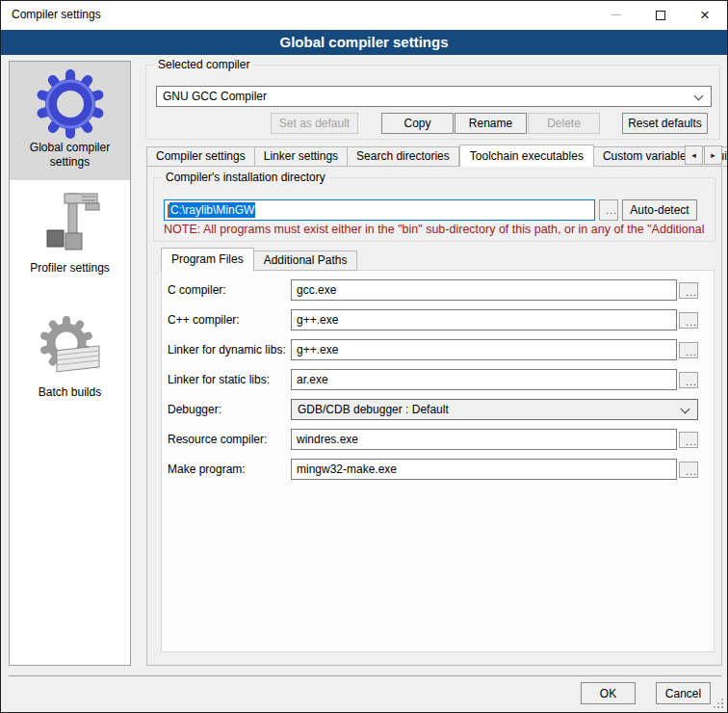 The width and height of the screenshot is (728, 713). What do you see at coordinates (418, 123) in the screenshot?
I see `copy-button: Copy` at bounding box center [418, 123].